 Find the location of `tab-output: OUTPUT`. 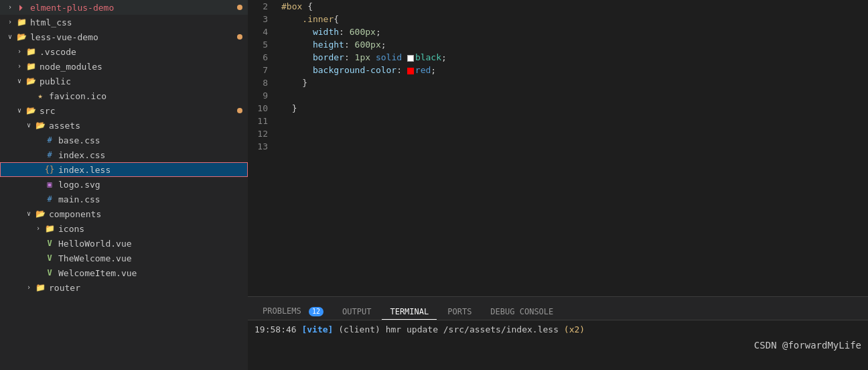

tab-output: OUTPUT is located at coordinates (356, 312).